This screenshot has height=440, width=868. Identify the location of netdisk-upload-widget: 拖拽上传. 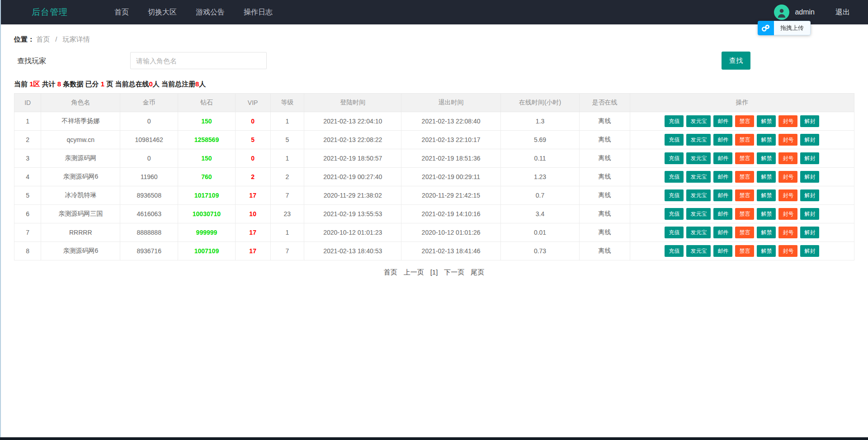
(784, 28).